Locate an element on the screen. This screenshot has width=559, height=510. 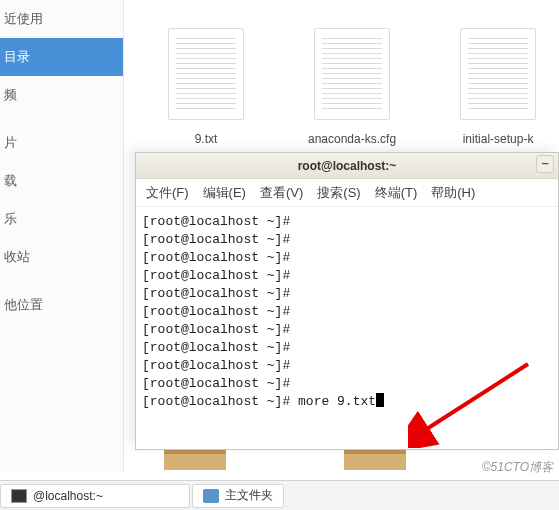
sidebar-item-videos: 频 is located at coordinates (62, 95).